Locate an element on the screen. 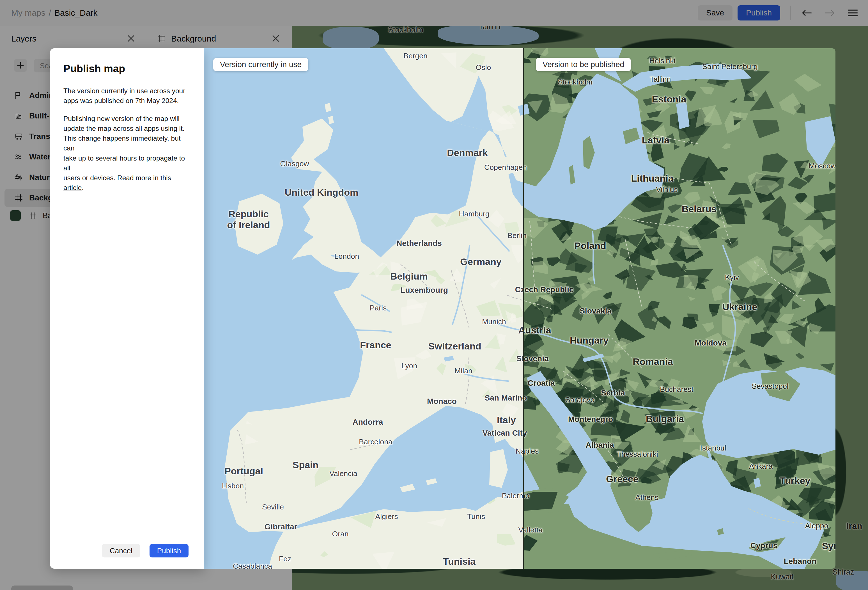 This screenshot has height=590, width=868. map-label: Athens is located at coordinates (647, 498).